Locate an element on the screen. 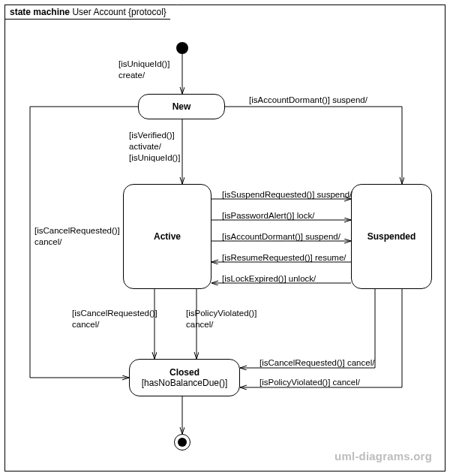 Image resolution: width=450 pixels, height=476 pixels. final-state-inner is located at coordinates (182, 442).